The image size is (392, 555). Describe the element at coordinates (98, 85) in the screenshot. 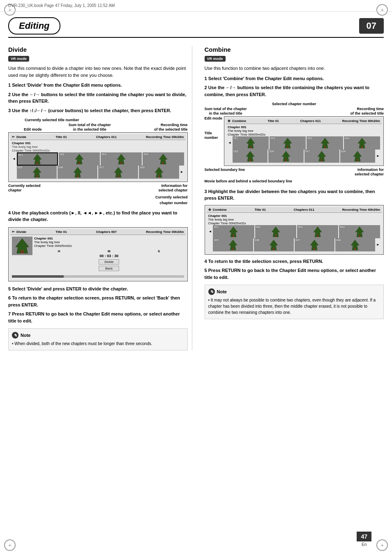

I see `divide-step1: 1 Select 'Divide' from the Chapter Edit …` at that location.